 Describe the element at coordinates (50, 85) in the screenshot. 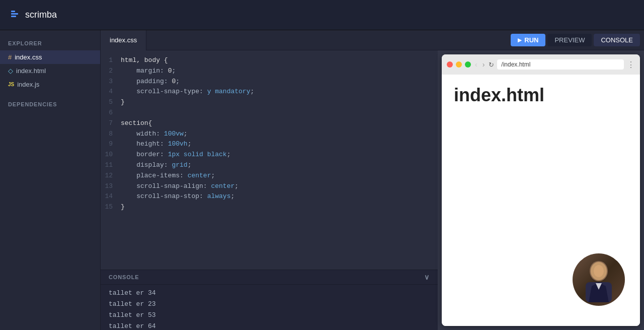

I see `sidebar-item-index-js: JS index.js` at that location.